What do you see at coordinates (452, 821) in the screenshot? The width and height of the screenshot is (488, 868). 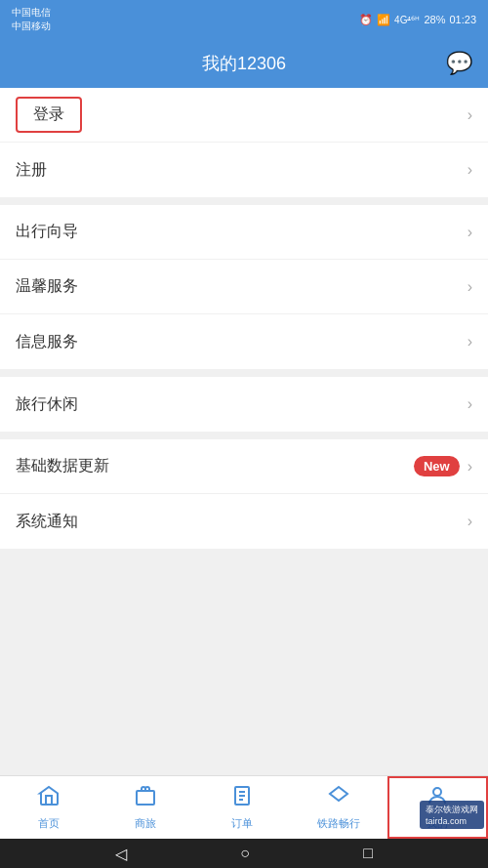 I see `watermark-line2: tairda.com` at bounding box center [452, 821].